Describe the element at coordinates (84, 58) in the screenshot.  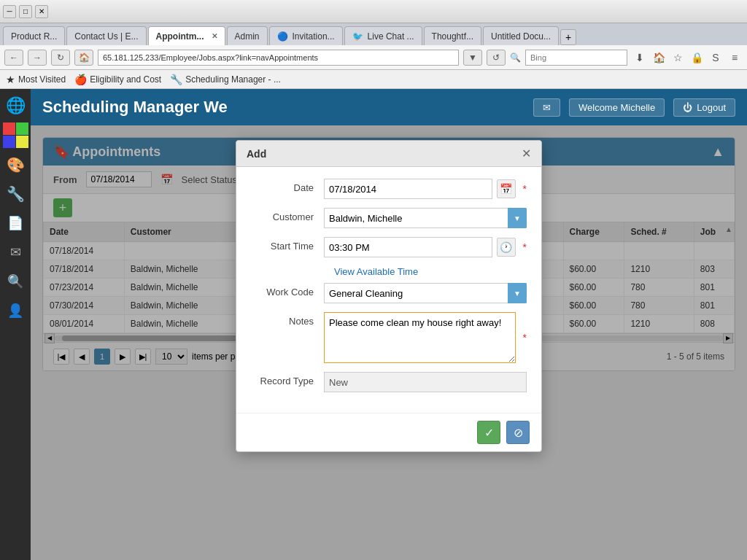
I see `home-btn: 🏠` at that location.